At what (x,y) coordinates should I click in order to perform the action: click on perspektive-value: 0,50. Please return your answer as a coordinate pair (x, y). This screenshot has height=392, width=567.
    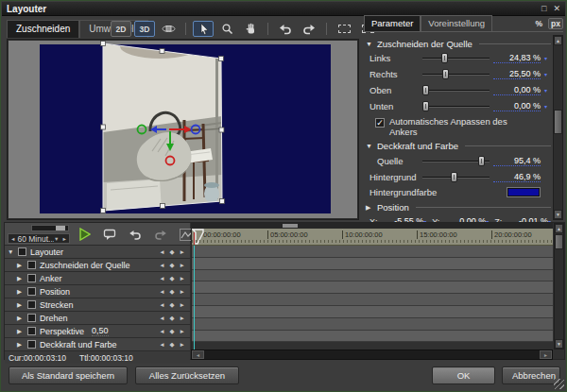
    Looking at the image, I should click on (100, 331).